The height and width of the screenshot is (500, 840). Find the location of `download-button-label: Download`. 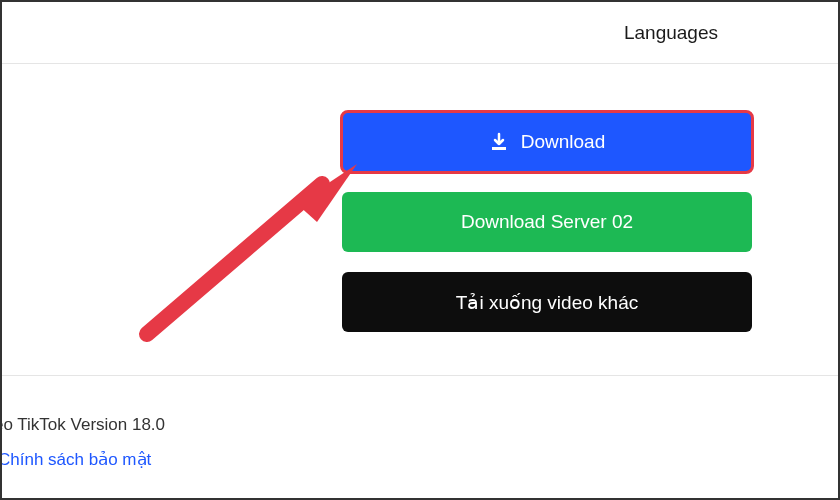

download-button-label: Download is located at coordinates (564, 142).